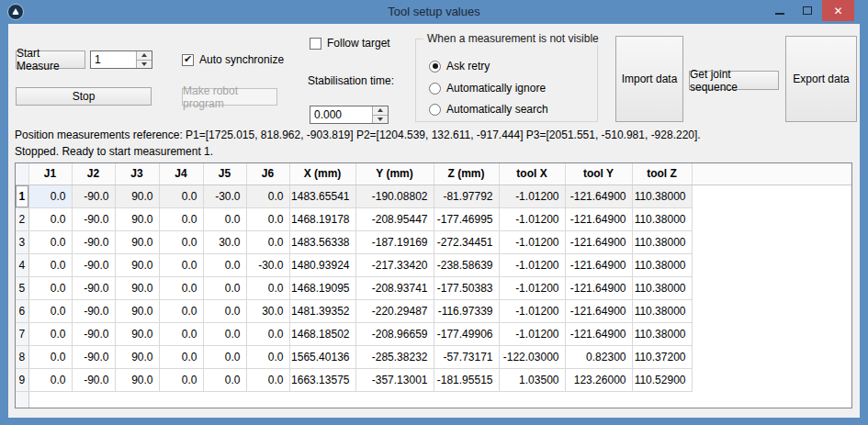  I want to click on table-cell: -238.58639, so click(467, 264).